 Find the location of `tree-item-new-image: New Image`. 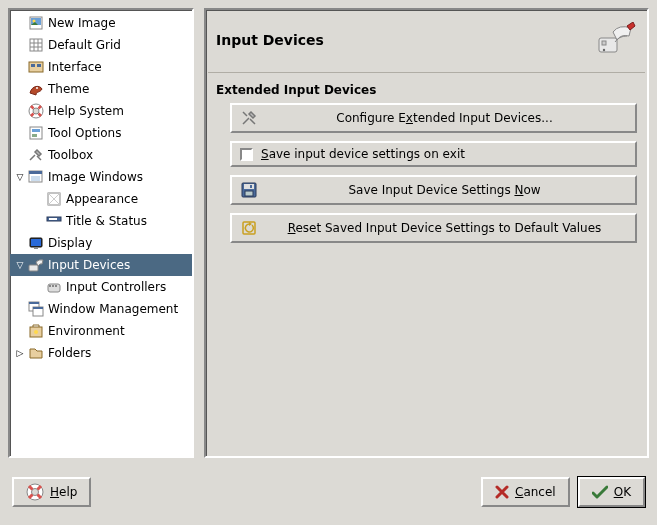

tree-item-new-image: New Image is located at coordinates (101, 23).